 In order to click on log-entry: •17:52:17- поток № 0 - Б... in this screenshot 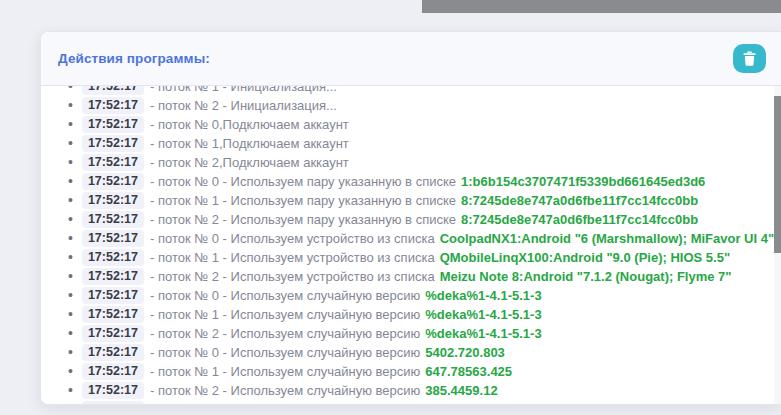, I will do `click(424, 402)`.